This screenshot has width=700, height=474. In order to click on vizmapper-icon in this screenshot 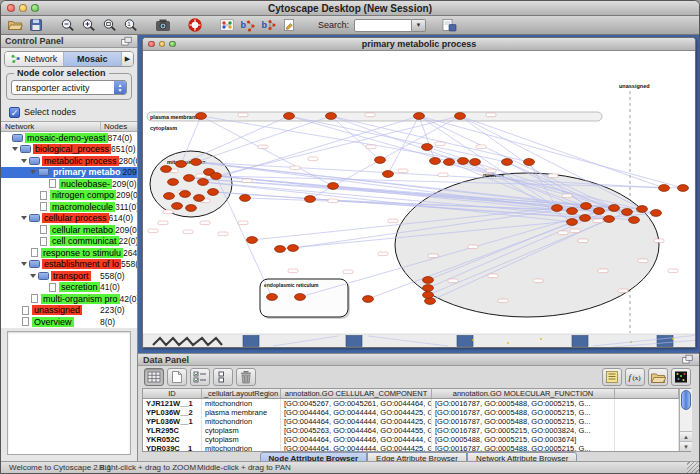, I will do `click(226, 25)`.